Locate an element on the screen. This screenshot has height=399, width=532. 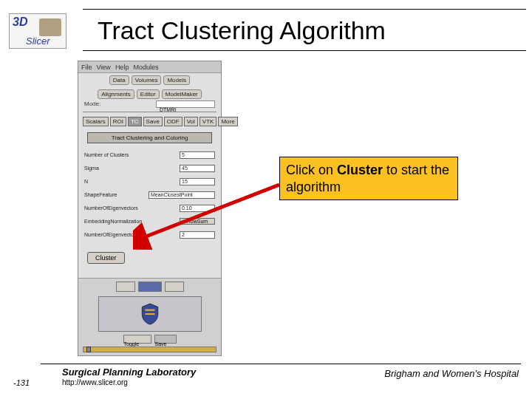
menubar: File View Help Modules is located at coordinates (149, 67).